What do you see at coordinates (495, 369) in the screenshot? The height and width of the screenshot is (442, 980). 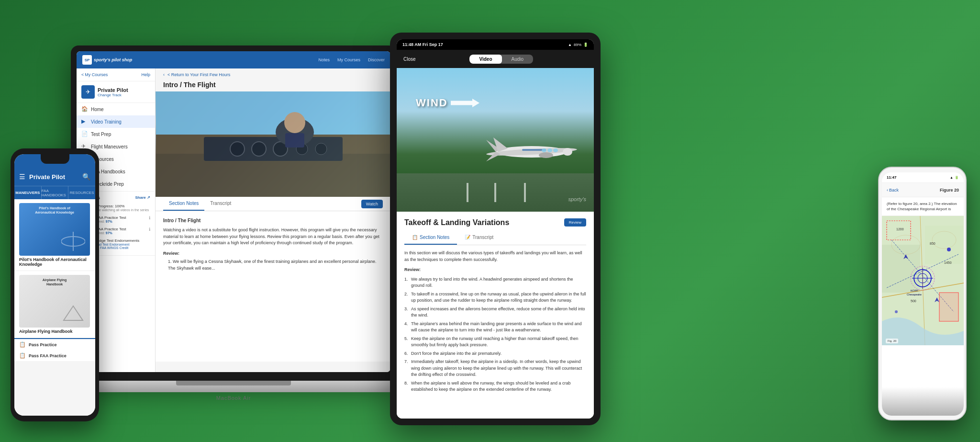 I see `ipad-review-7: Immediately after takeoff, keep the airp…` at bounding box center [495, 369].